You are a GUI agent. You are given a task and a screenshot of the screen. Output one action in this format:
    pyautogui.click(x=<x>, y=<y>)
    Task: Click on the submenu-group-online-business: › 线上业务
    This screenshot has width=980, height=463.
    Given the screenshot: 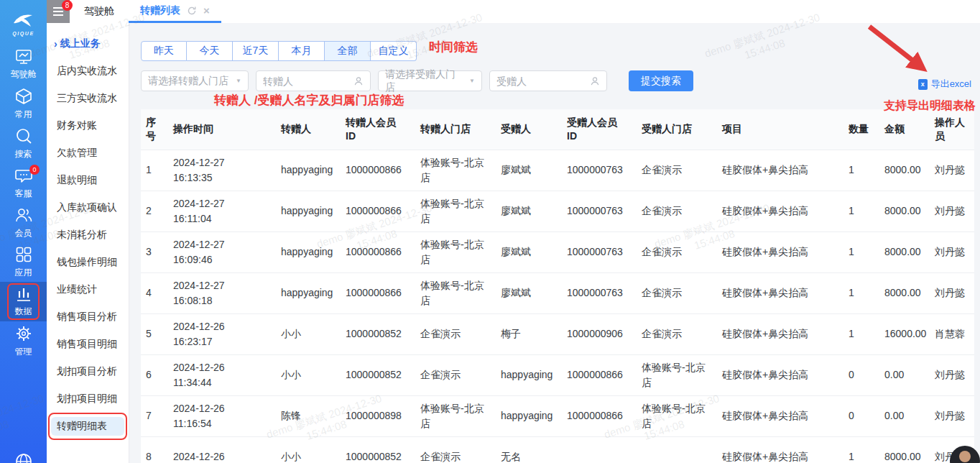 What is the action you would take?
    pyautogui.click(x=88, y=44)
    